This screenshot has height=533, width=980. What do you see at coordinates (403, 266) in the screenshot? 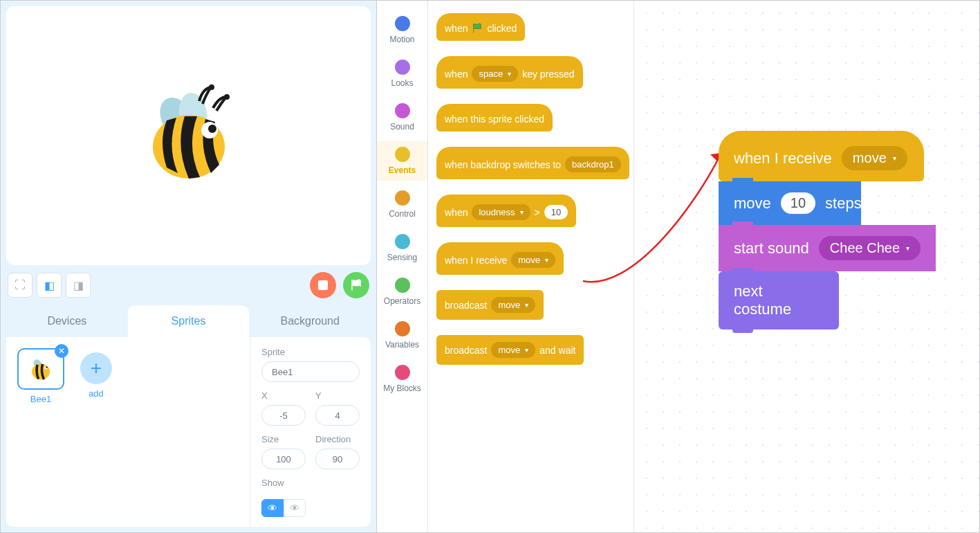
I see `block-category-list: Motion Looks Sound Events Control Sensin…` at bounding box center [403, 266].